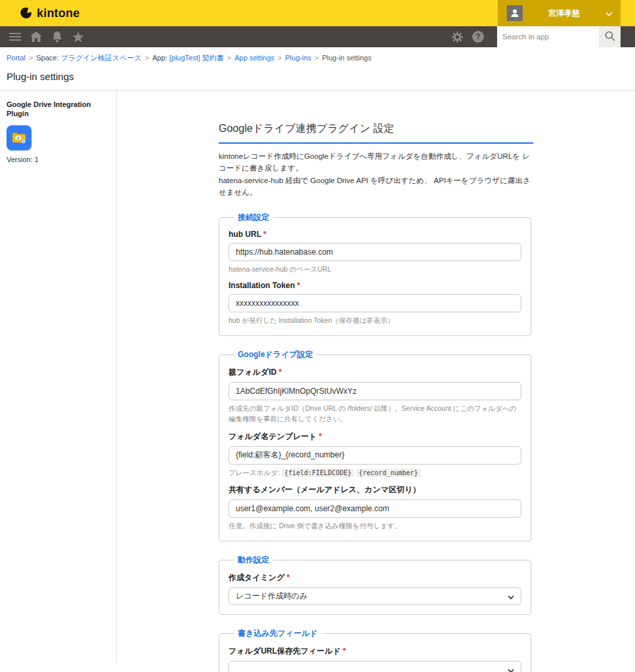 This screenshot has width=635, height=672. What do you see at coordinates (78, 37) in the screenshot?
I see `favorites-icon` at bounding box center [78, 37].